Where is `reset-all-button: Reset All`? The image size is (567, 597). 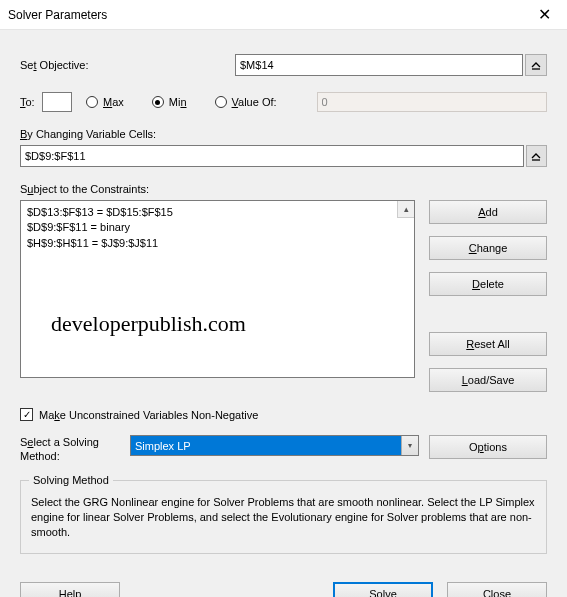
reset-all-button: Reset All is located at coordinates (488, 344).